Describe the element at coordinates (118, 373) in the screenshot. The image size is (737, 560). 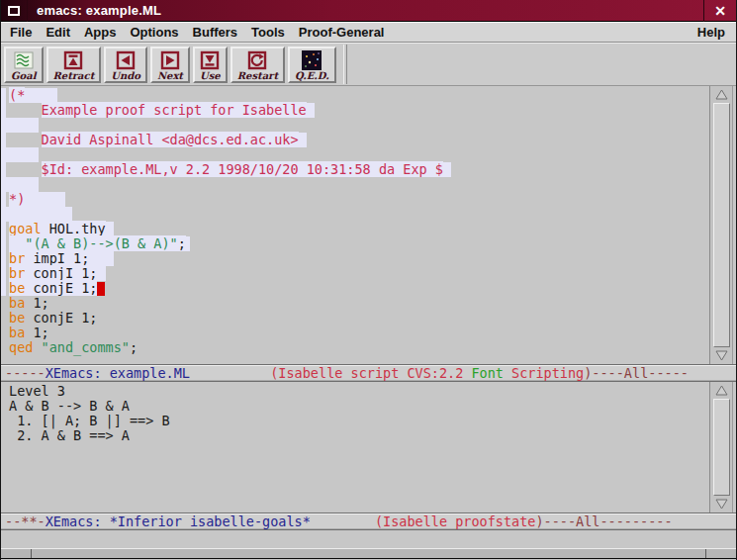
I see `modeline-segment: XEmacs: example.ML` at that location.